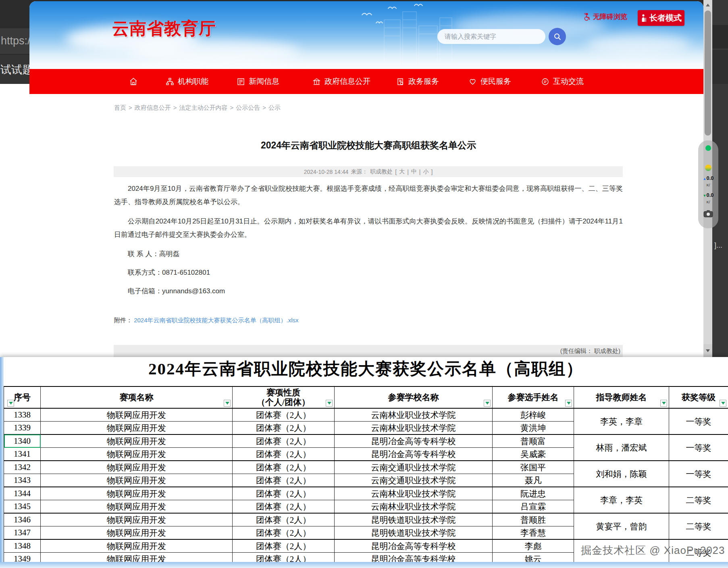 The width and height of the screenshot is (728, 568). I want to click on scroll-down-arrow, so click(708, 351).